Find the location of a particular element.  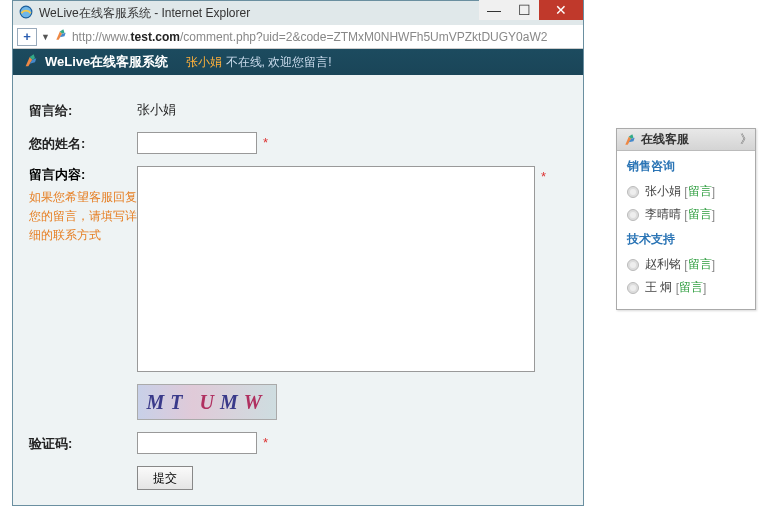

agent-name: 张小娟 is located at coordinates (204, 62).